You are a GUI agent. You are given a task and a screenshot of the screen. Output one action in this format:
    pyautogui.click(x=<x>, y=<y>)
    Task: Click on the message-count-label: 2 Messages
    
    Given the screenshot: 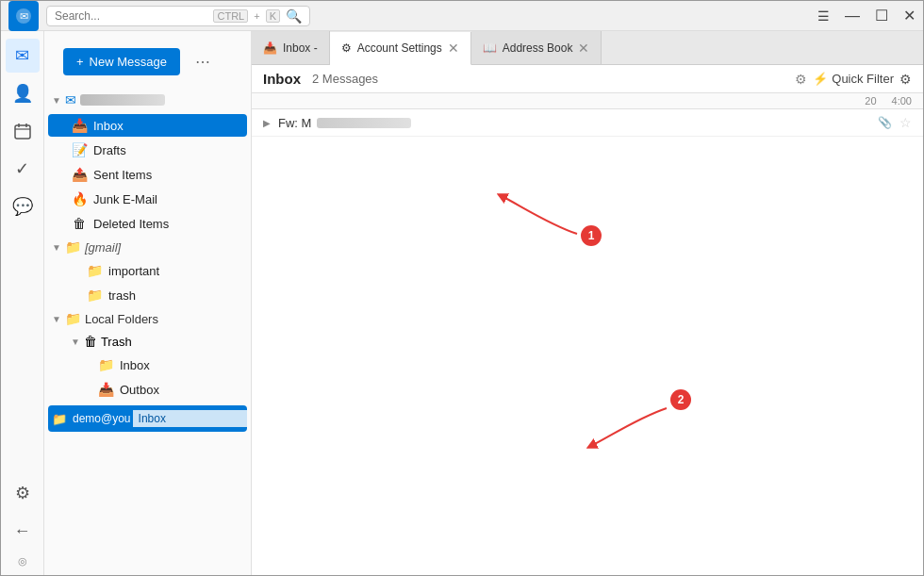 What is the action you would take?
    pyautogui.click(x=345, y=79)
    